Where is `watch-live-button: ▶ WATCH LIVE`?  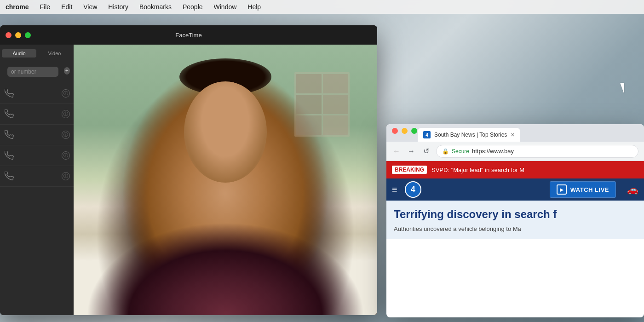 watch-live-button: ▶ WATCH LIVE is located at coordinates (583, 190).